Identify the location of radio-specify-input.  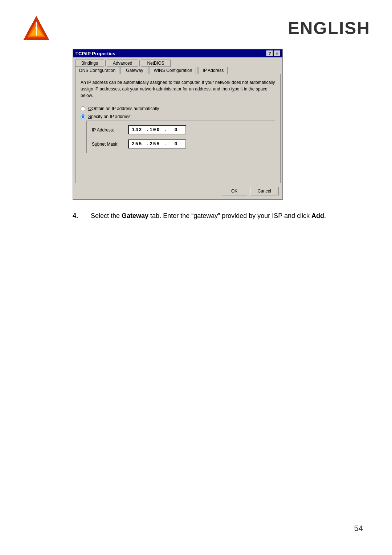
(83, 117).